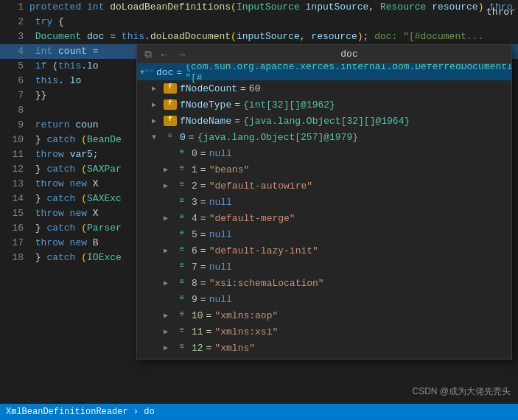  Describe the element at coordinates (264, 251) in the screenshot. I see `item-value: "default-lazy-init"` at that location.